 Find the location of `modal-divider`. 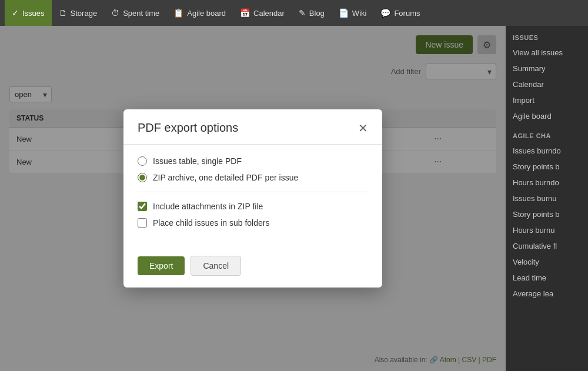

modal-divider is located at coordinates (253, 192).